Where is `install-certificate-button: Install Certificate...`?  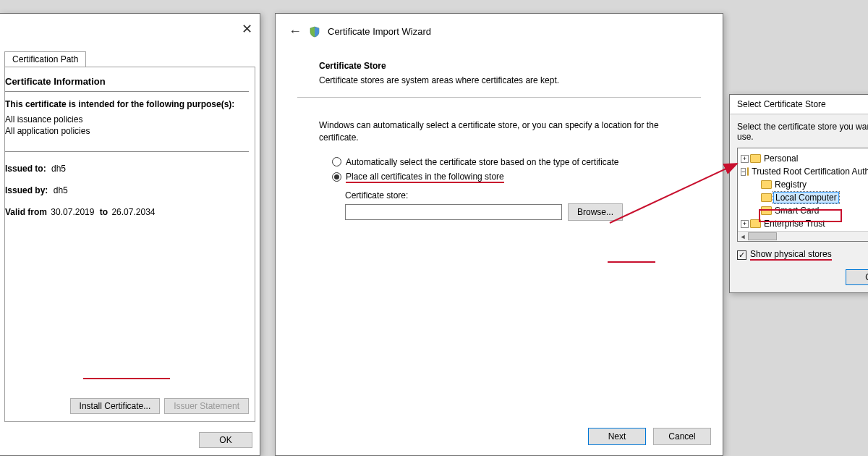 install-certificate-button: Install Certificate... is located at coordinates (116, 406).